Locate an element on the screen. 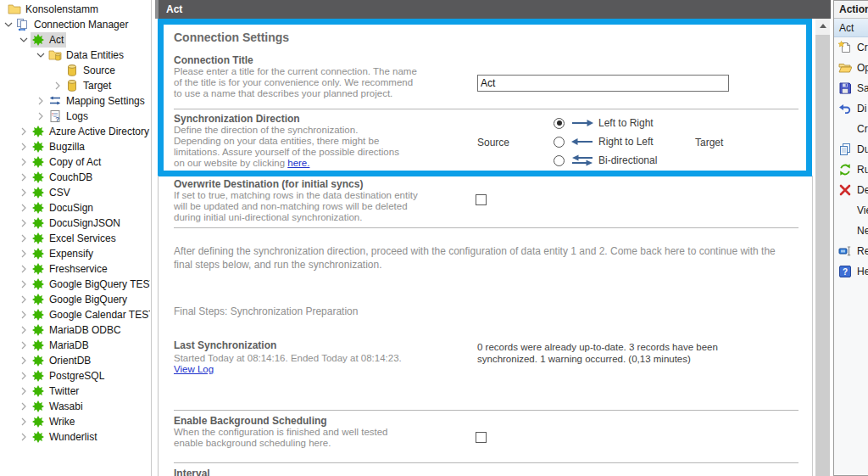 This screenshot has height=476, width=868. scrollbar-thumb is located at coordinates (822, 255).